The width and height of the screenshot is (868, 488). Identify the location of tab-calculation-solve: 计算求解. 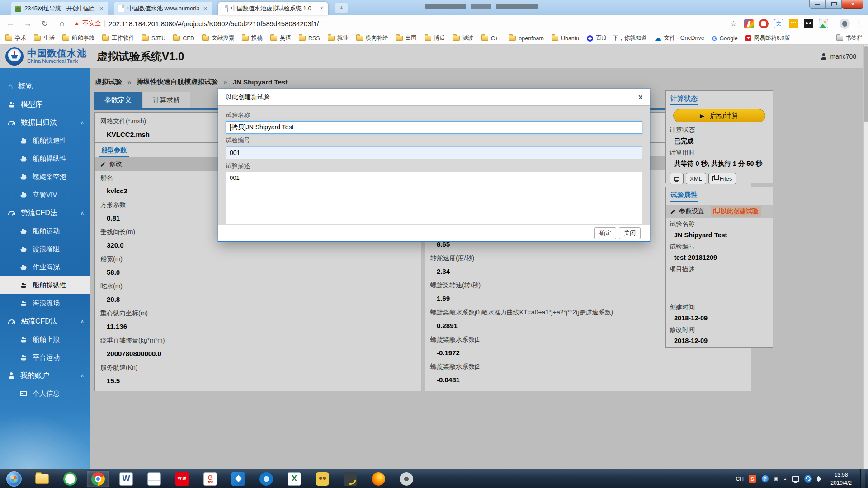
(166, 100).